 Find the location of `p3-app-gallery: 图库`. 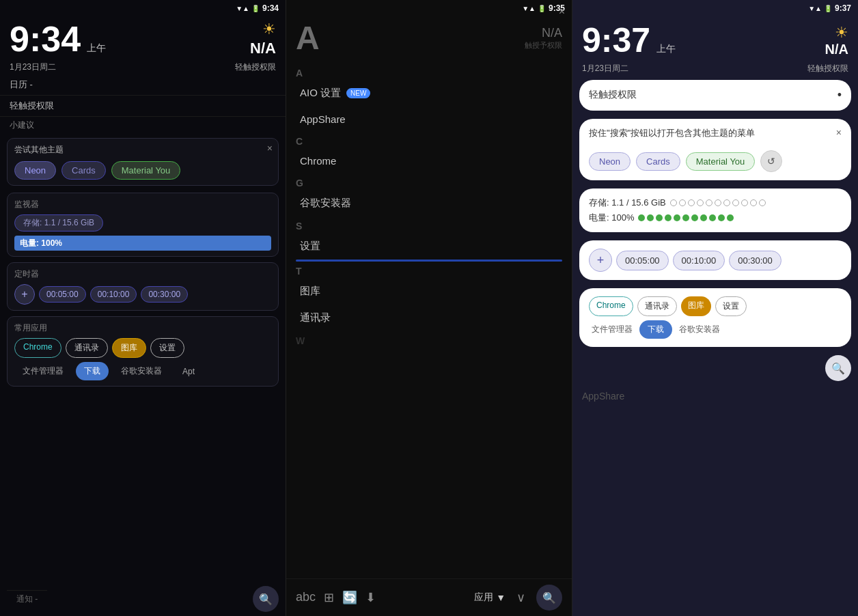

p3-app-gallery: 图库 is located at coordinates (696, 306).